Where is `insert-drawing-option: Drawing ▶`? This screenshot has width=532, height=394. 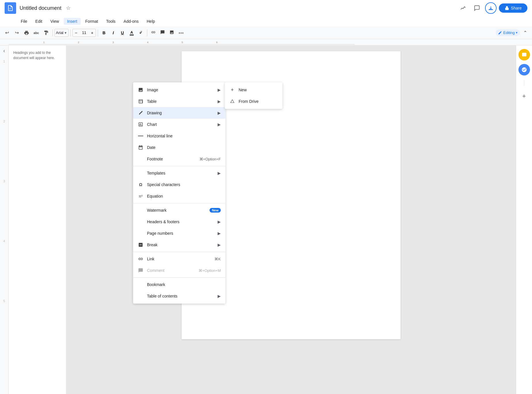 insert-drawing-option: Drawing ▶ is located at coordinates (179, 113).